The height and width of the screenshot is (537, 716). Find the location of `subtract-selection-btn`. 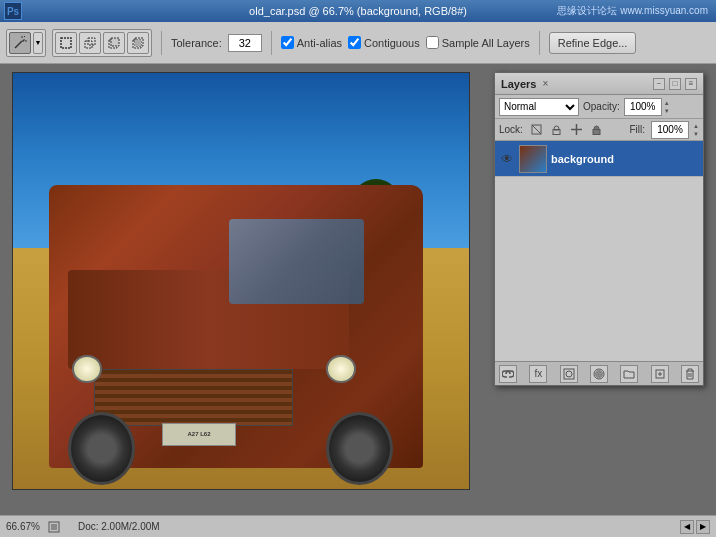

subtract-selection-btn is located at coordinates (114, 43).